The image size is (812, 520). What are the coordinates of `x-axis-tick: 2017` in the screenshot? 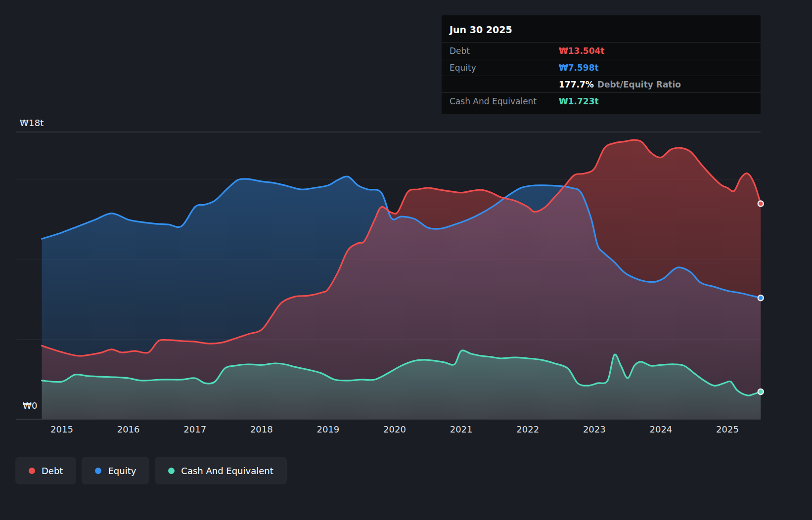 It's located at (195, 429).